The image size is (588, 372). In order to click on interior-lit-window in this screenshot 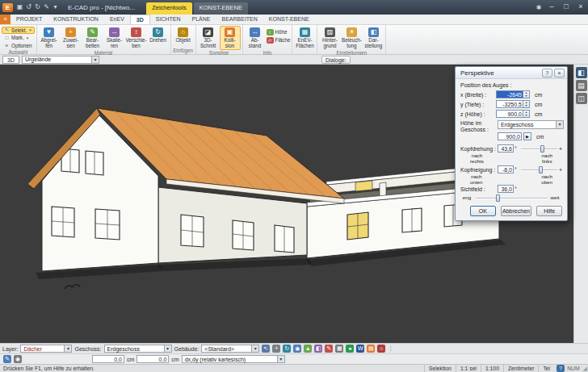, I will do `click(363, 186)`.